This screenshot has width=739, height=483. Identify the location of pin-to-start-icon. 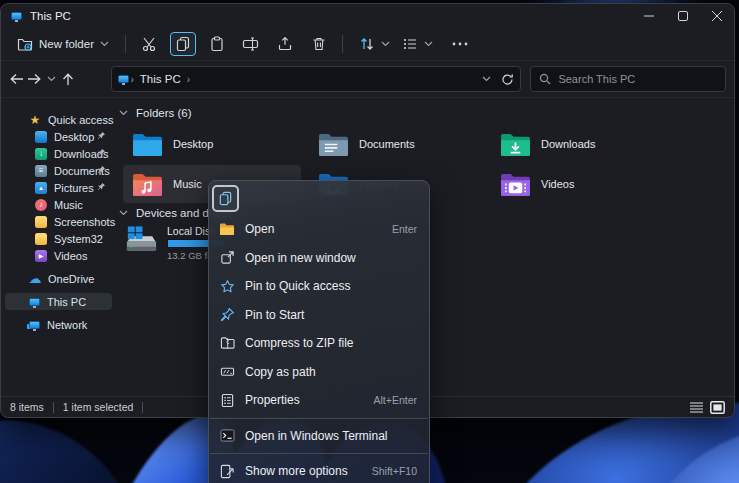
(227, 315).